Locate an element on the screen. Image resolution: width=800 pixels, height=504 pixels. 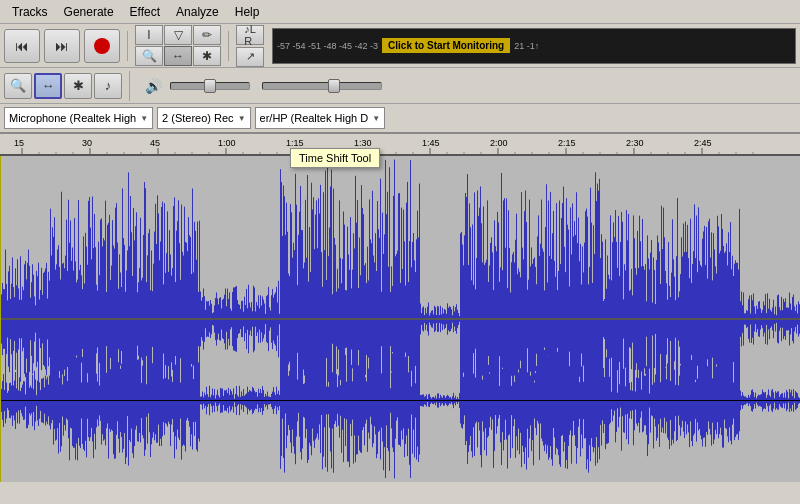
sample-tool-button: ↗ is located at coordinates (250, 57).